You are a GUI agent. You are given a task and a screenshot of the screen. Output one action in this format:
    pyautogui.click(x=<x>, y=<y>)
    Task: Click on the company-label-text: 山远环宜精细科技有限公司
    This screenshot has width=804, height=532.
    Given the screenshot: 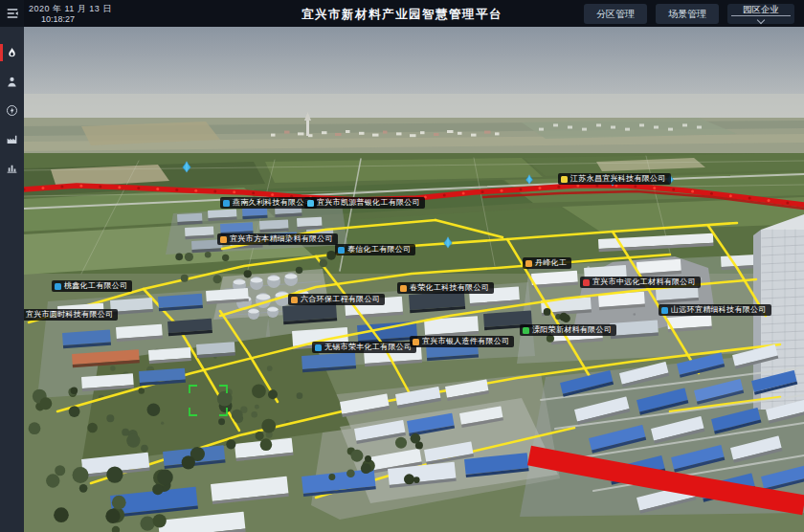 What is the action you would take?
    pyautogui.click(x=719, y=310)
    